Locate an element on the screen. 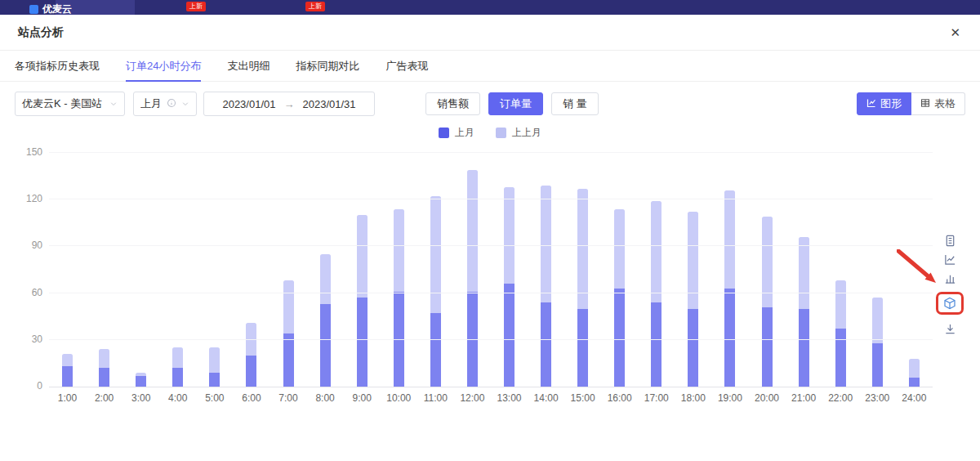 Image resolution: width=980 pixels, height=461 pixels. view-toggle-1: 表格 is located at coordinates (938, 104).